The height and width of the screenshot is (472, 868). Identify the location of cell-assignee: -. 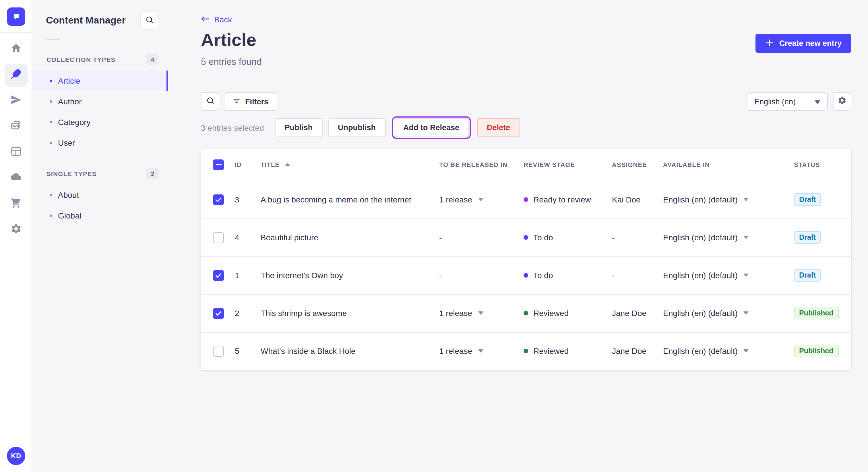
(638, 275).